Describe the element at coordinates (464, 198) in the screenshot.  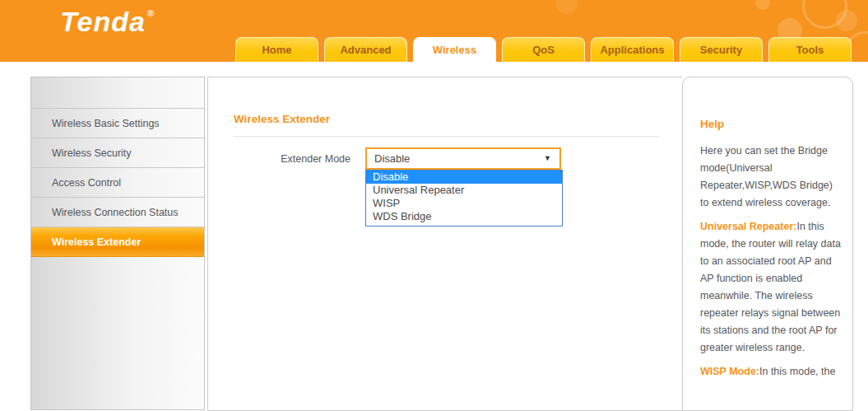
I see `extender-mode-dropdown: Disable Universal Repeater WISP WDS Brid…` at that location.